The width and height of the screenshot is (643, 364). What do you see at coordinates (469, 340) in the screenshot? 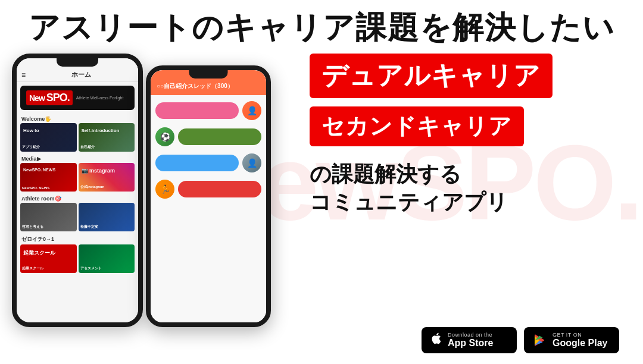
I see `appstore-button: Download on the App Store` at bounding box center [469, 340].